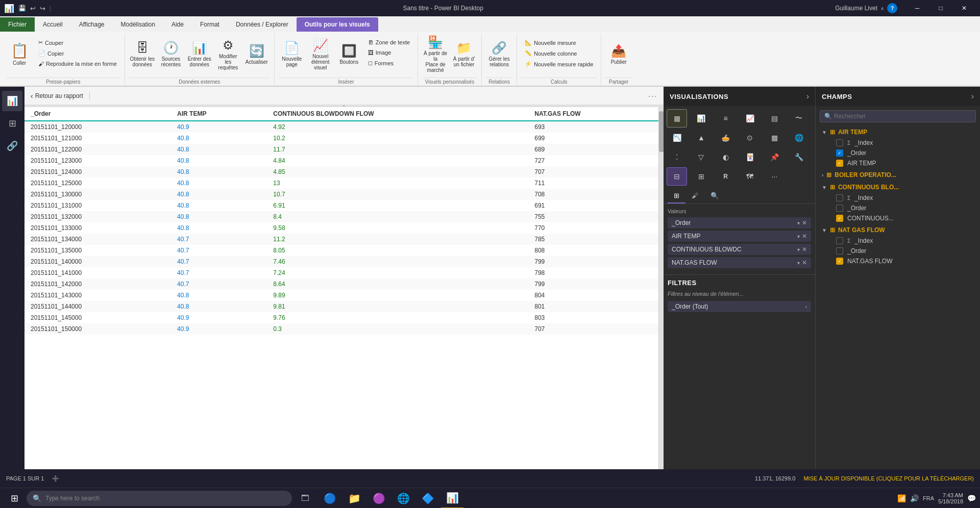  What do you see at coordinates (701, 176) in the screenshot?
I see `viz-matrix-icon: ⊞` at bounding box center [701, 176].